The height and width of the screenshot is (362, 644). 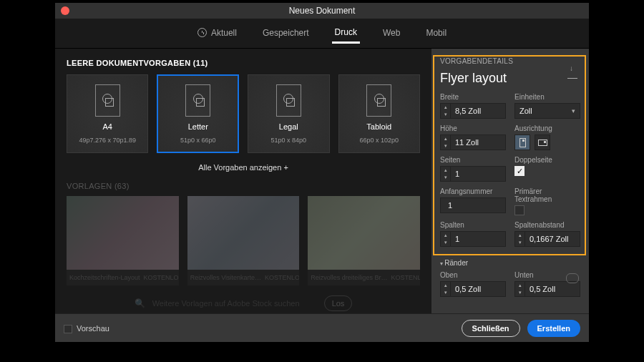 I want to click on preset-size: 49p7.276 x 70p1.89, so click(x=107, y=140).